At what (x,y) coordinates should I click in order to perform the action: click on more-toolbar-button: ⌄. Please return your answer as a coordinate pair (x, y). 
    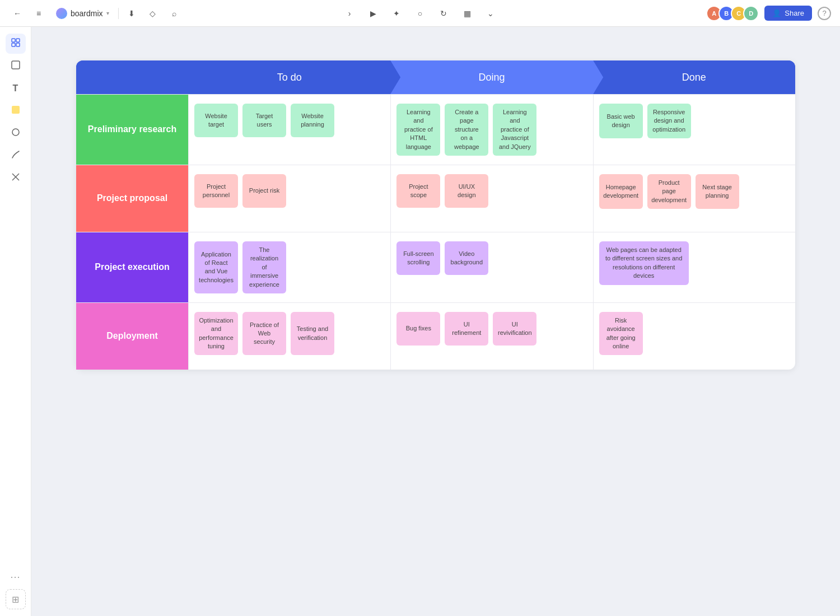
    Looking at the image, I should click on (491, 13).